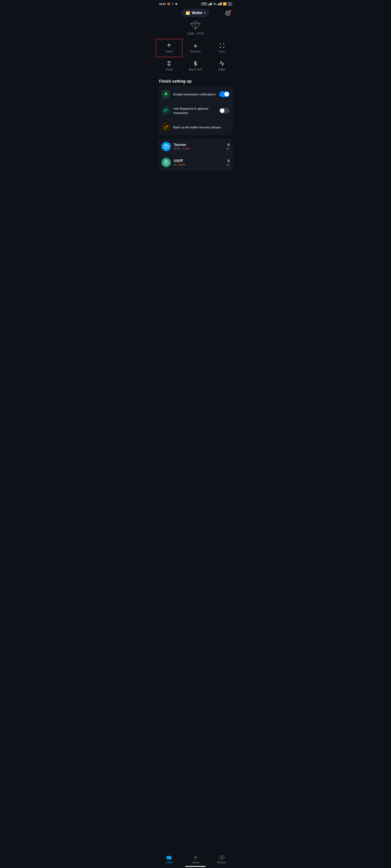 This screenshot has height=868, width=391. I want to click on status-left: 18:07 🔕 ✓ ⚙, so click(168, 4).